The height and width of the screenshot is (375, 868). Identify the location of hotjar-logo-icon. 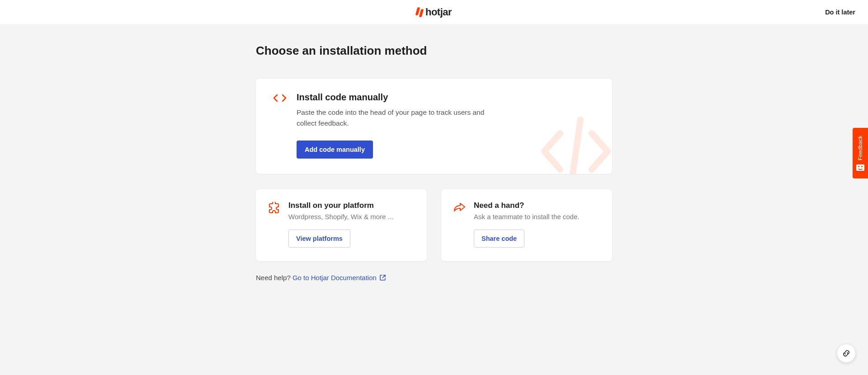
(420, 12).